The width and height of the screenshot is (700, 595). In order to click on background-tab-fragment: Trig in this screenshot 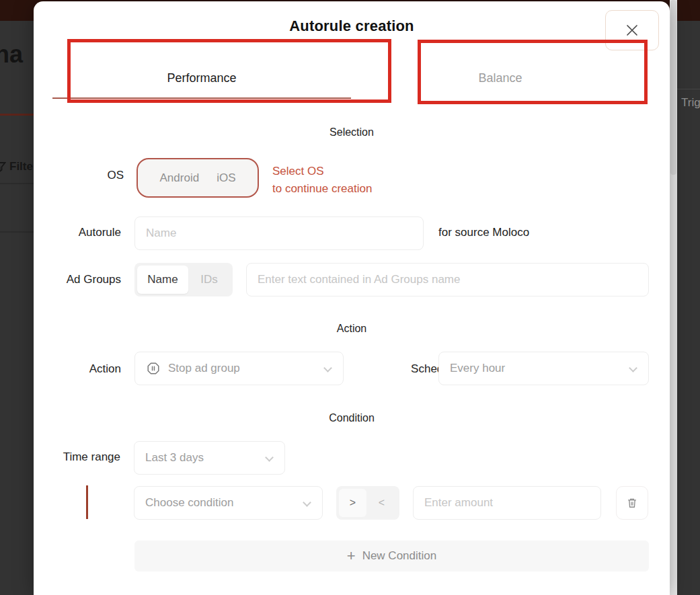, I will do `click(691, 103)`.